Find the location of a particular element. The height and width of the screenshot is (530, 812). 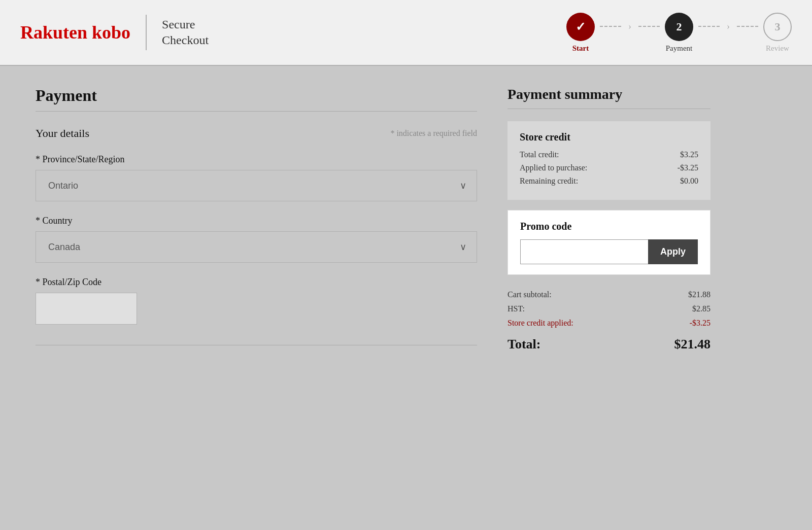

payment-divider is located at coordinates (256, 112).